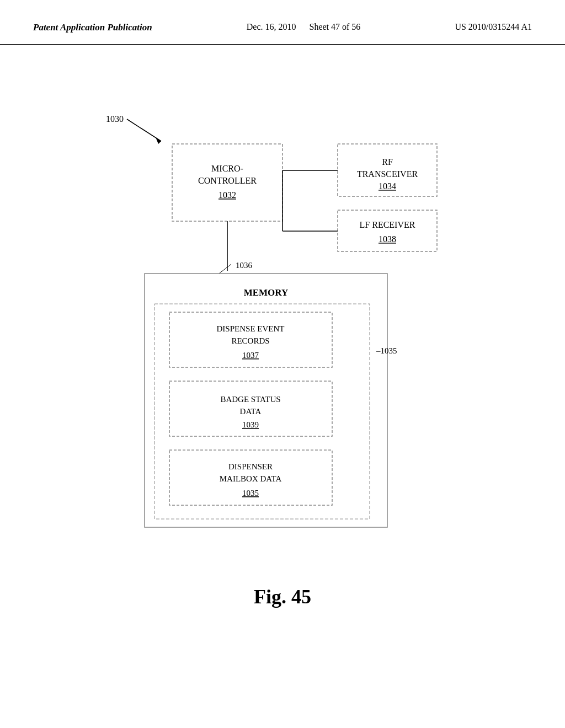 The height and width of the screenshot is (728, 565). Describe the element at coordinates (250, 467) in the screenshot. I see `dispenser-mailbox-line1: DISPENSER` at that location.